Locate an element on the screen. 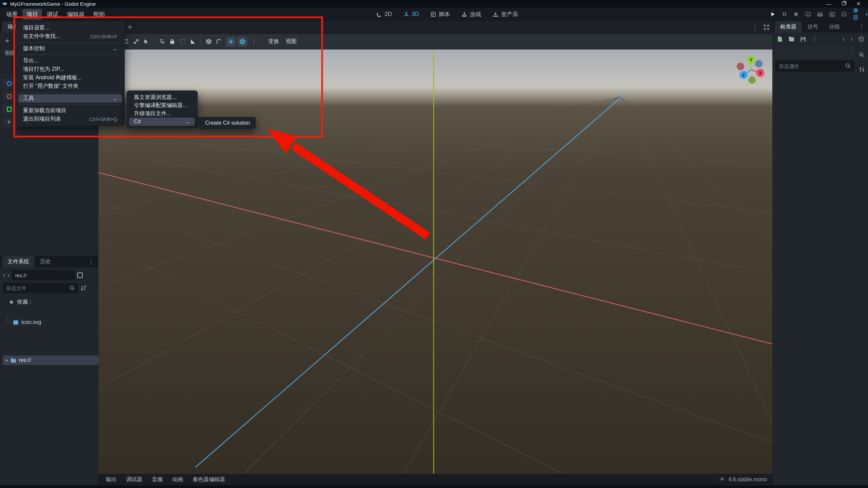 This screenshot has width=868, height=488. panel-shader-editor: 着色器编辑器 is located at coordinates (209, 480).